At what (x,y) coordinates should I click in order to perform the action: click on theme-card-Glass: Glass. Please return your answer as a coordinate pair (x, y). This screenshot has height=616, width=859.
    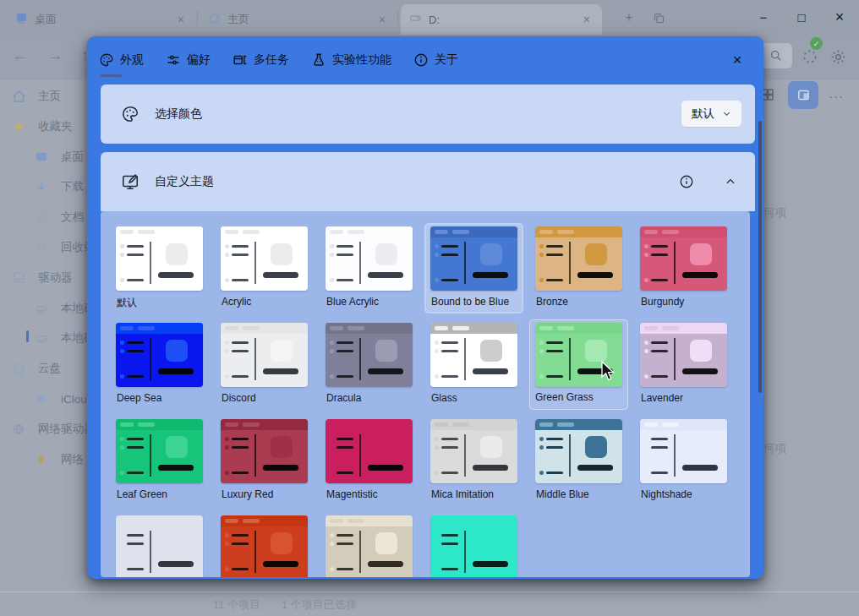
    Looking at the image, I should click on (473, 365).